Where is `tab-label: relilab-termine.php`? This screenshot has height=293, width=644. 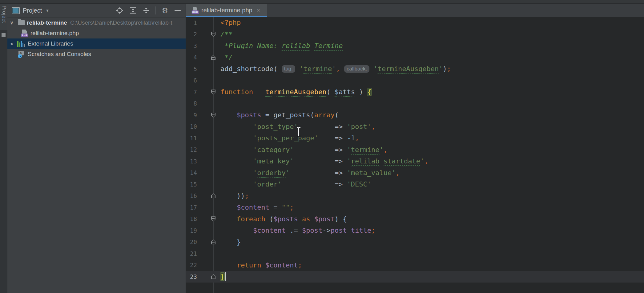 tab-label: relilab-termine.php is located at coordinates (227, 10).